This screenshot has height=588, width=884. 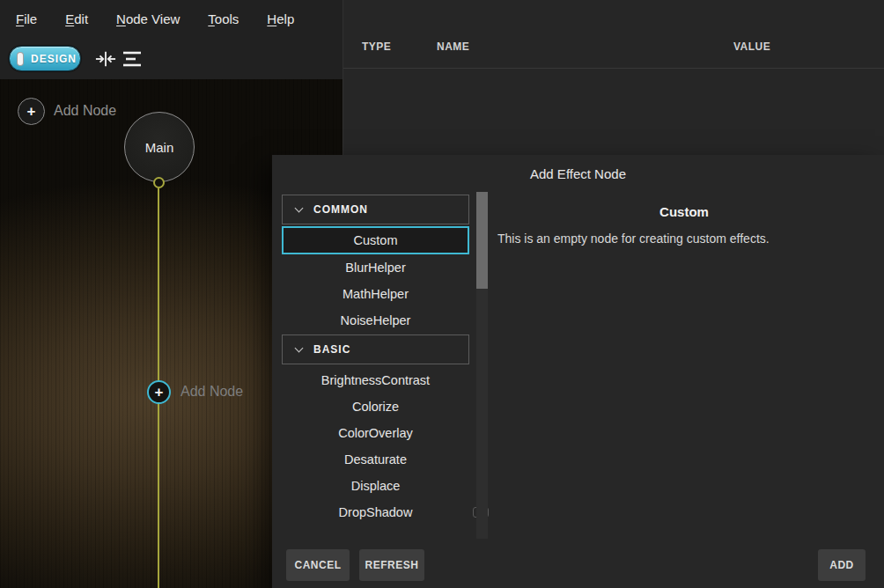 I want to click on main-node-output-port, so click(x=158, y=183).